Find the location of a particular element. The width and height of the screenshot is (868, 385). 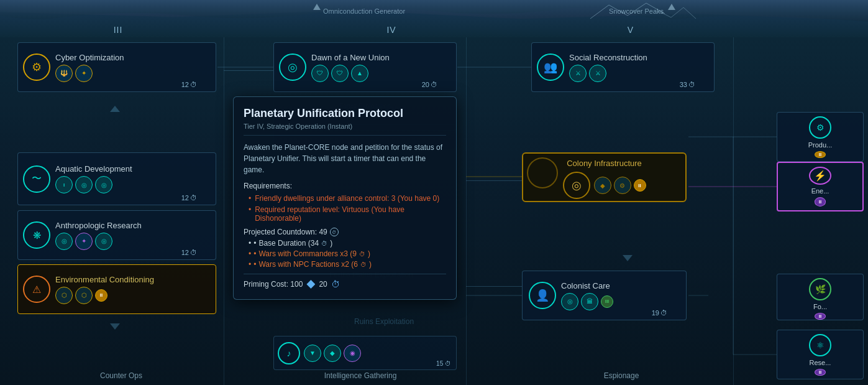

produ-roman: II is located at coordinates (820, 154).